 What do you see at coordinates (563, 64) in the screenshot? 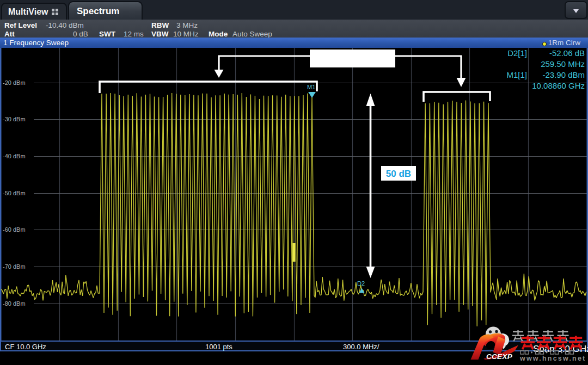
I see `svg-text: 259.50 MHz` at bounding box center [563, 64].